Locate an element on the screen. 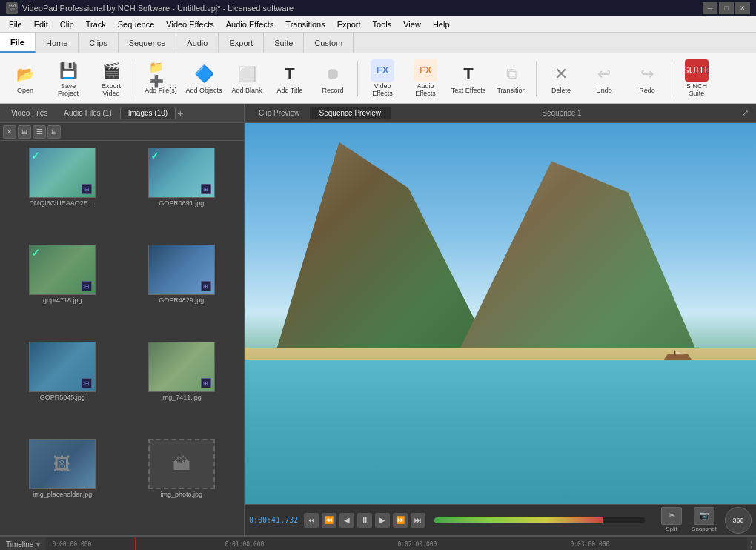 The image size is (756, 550). image-thumb: ✓ ⊞ is located at coordinates (62, 270).